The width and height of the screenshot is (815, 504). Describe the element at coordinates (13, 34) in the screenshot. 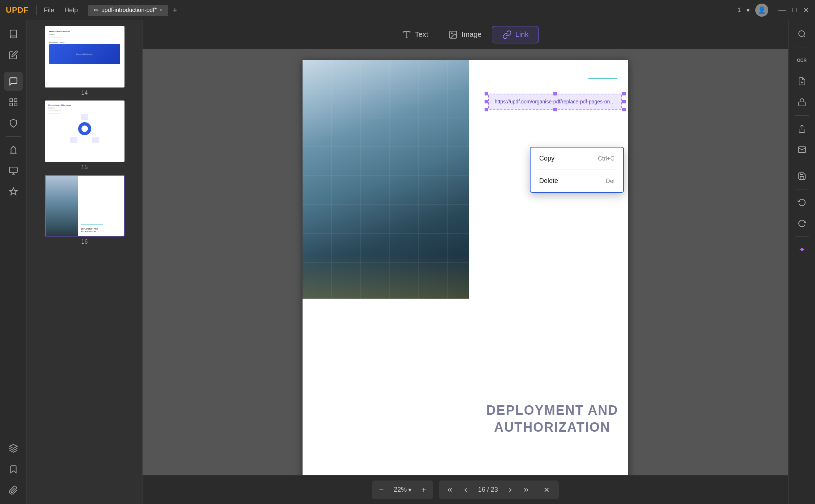

I see `sidebar-icon-read` at that location.